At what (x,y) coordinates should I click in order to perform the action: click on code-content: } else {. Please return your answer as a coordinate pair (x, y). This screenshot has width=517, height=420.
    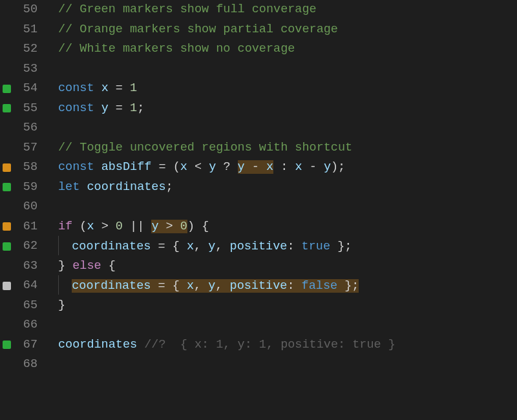
    Looking at the image, I should click on (79, 266).